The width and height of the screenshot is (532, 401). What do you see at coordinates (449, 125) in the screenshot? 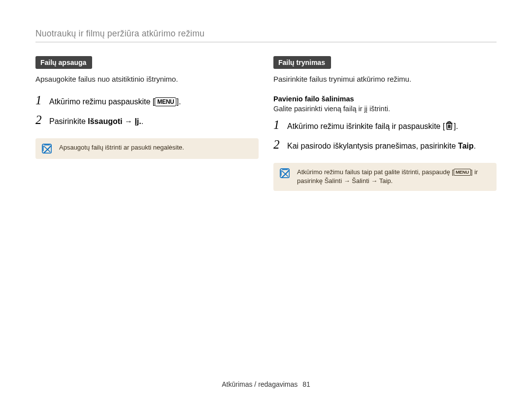
I see `trash-icon` at bounding box center [449, 125].